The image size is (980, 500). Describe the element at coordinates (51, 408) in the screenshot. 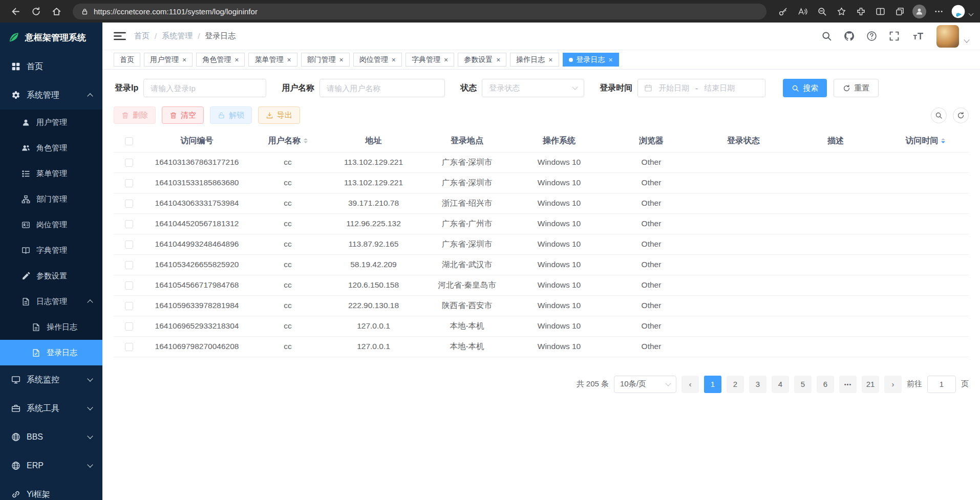

I see `sidebar-item: 系统工具` at that location.